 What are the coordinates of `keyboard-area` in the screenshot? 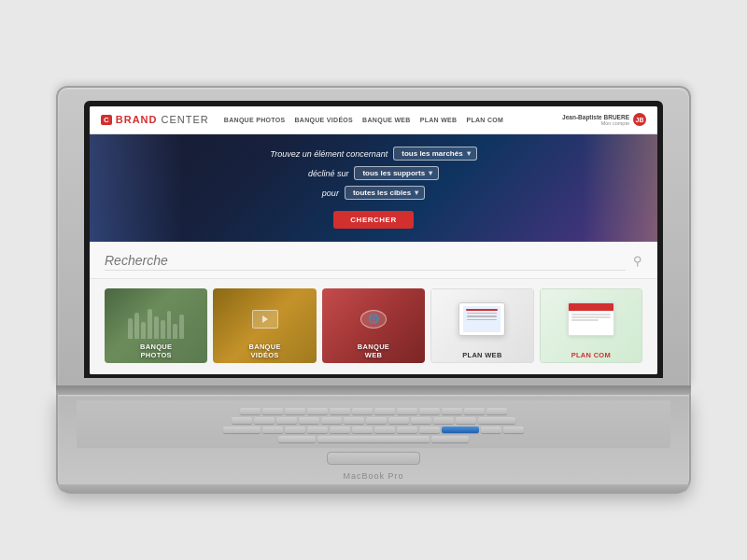 It's located at (374, 424).